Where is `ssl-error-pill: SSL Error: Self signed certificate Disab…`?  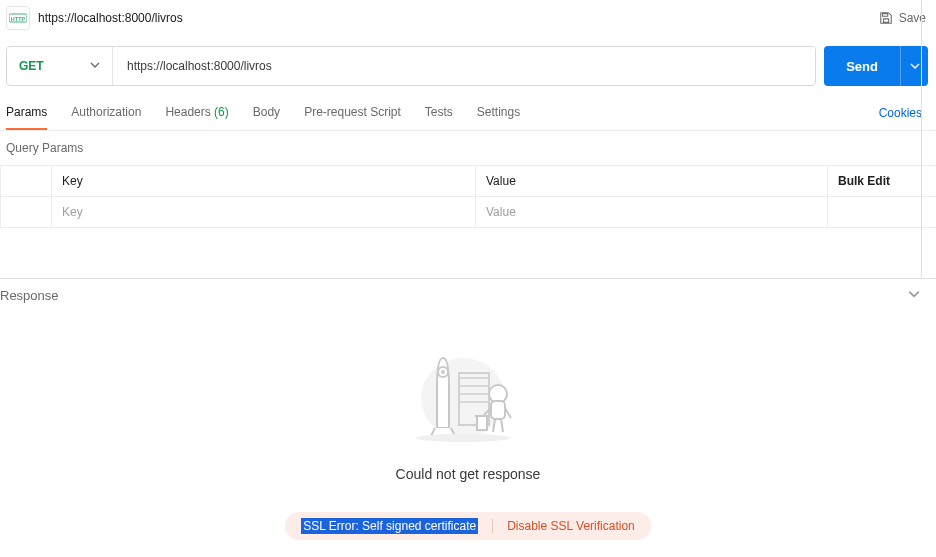 ssl-error-pill: SSL Error: Self signed certificate Disab… is located at coordinates (468, 526).